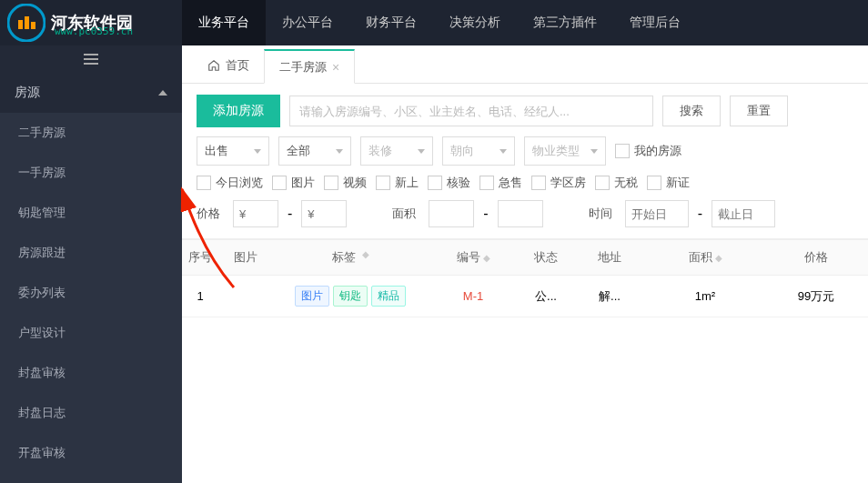 The image size is (868, 483). I want to click on filter-check: 视频, so click(346, 183).